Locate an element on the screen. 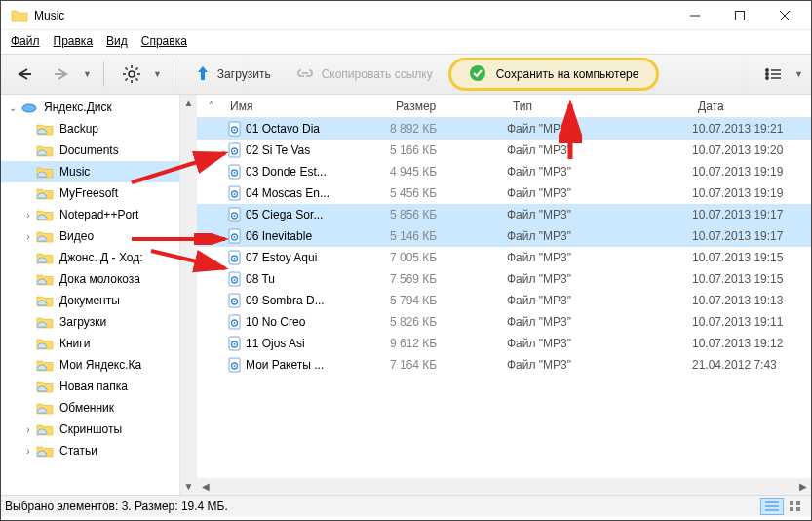 The image size is (812, 521). tree-root: ⌄ Яндекс.Диск is located at coordinates (90, 107).